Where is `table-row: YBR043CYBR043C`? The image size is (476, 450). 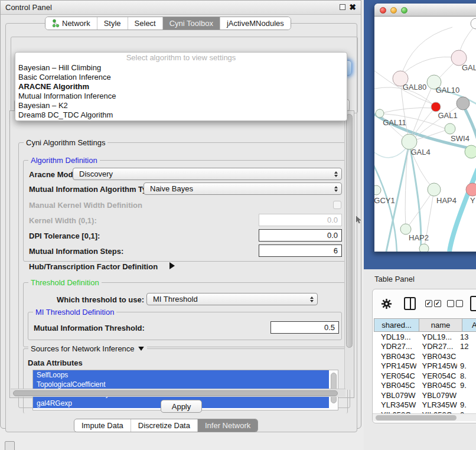
table-row: YBR043CYBR043C is located at coordinates (425, 357).